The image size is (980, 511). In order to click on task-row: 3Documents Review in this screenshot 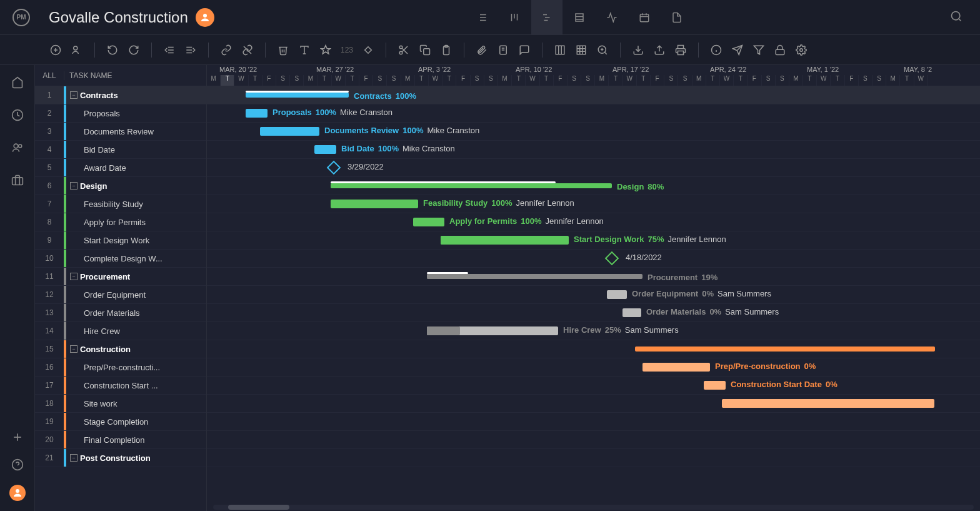, I will do `click(121, 131)`.